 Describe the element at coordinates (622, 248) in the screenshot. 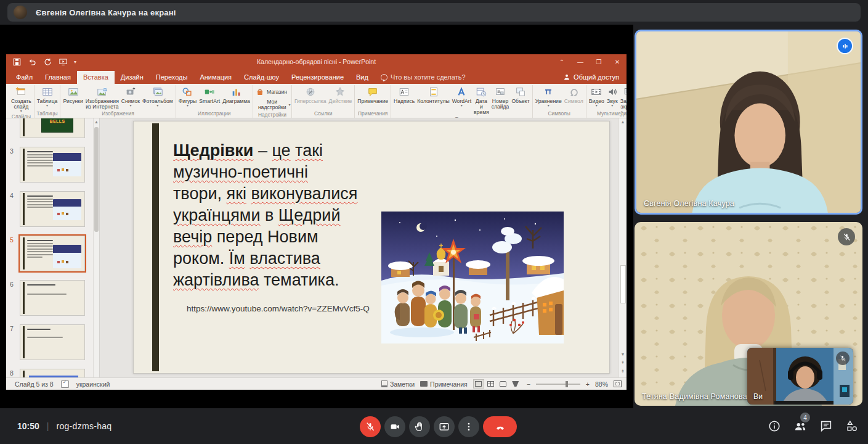

I see `editor-scrollbar: ▲ ▼ ⇞ ⇟` at that location.